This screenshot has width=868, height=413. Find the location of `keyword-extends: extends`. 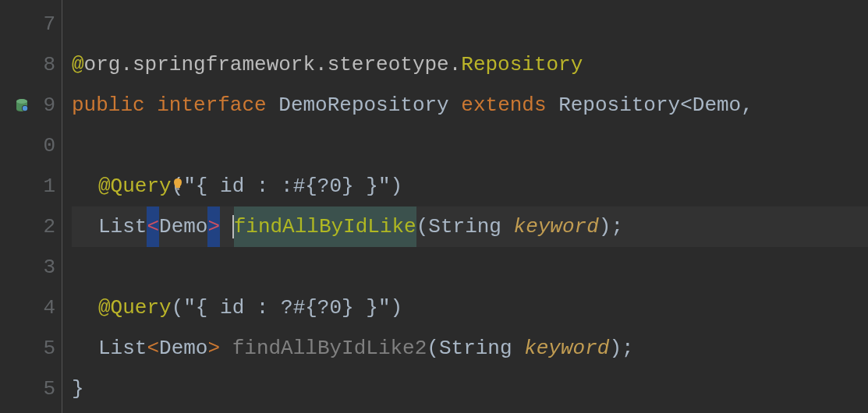

keyword-extends: extends is located at coordinates (504, 105).